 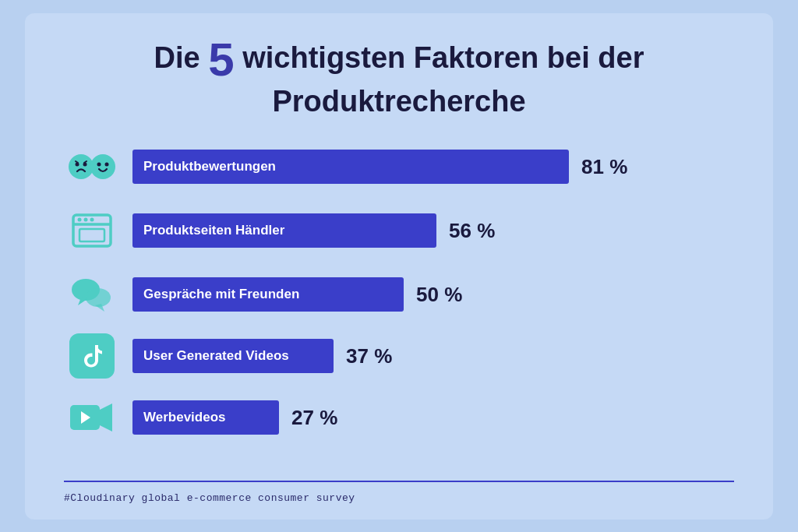 I want to click on bar-label-2: Produktseiten Händler, so click(x=214, y=231).